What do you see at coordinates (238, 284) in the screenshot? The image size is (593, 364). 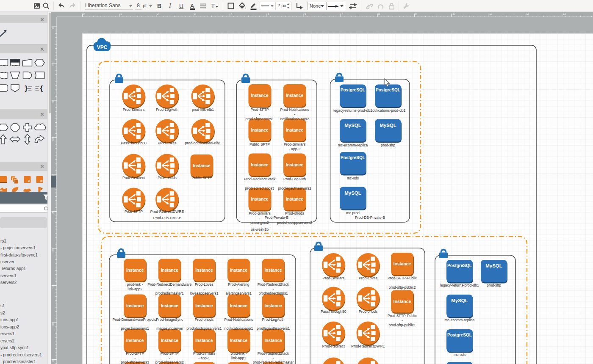 I see `svg-text: Prod-Alerting` at bounding box center [238, 284].